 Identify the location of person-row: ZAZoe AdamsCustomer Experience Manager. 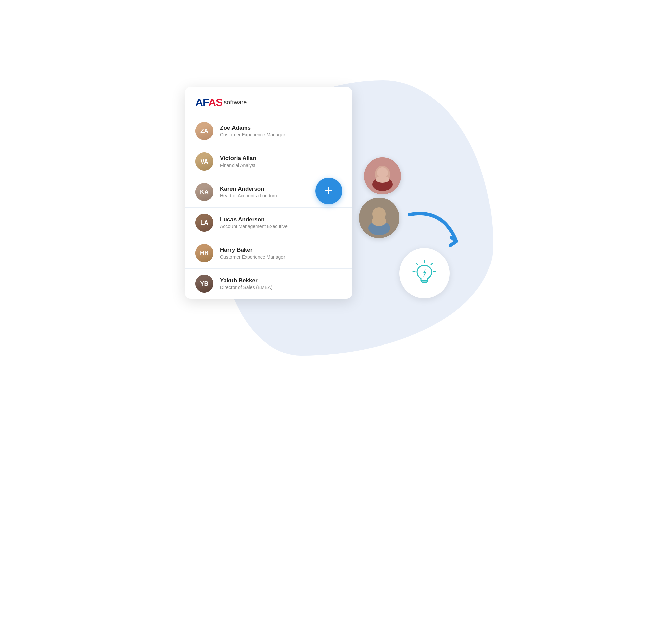
(268, 131).